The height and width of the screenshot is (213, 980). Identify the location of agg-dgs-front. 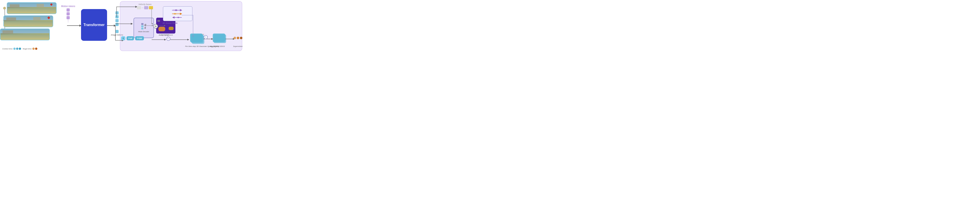
(219, 38).